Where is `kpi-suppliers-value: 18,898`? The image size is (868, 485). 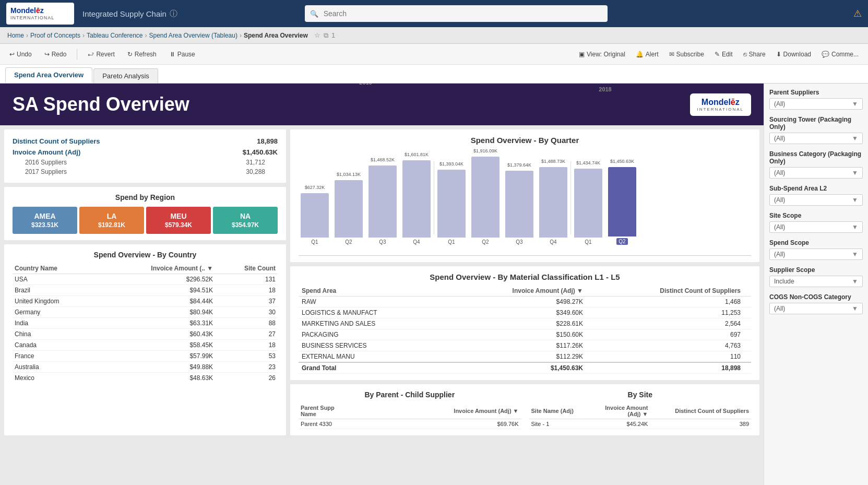
kpi-suppliers-value: 18,898 is located at coordinates (267, 141).